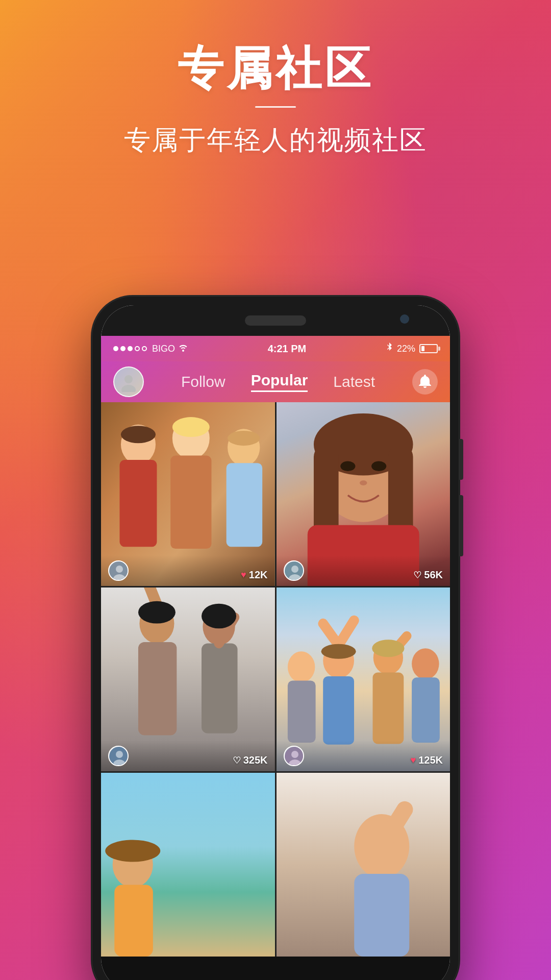 The width and height of the screenshot is (551, 980). Describe the element at coordinates (363, 571) in the screenshot. I see `video-overlay-2: ♡ 56K` at that location.